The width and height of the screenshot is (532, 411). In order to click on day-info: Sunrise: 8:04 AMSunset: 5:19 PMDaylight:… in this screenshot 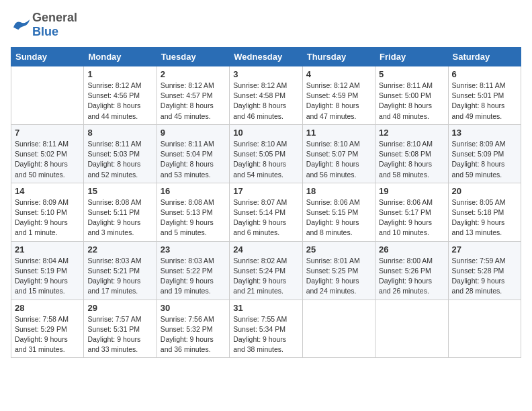, I will do `click(47, 277)`.